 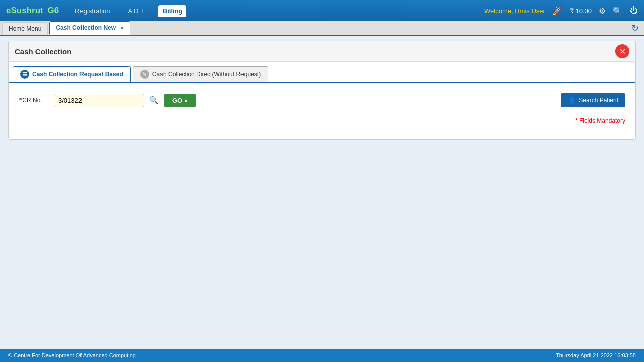 What do you see at coordinates (173, 11) in the screenshot?
I see `nav-billing: Billing` at bounding box center [173, 11].